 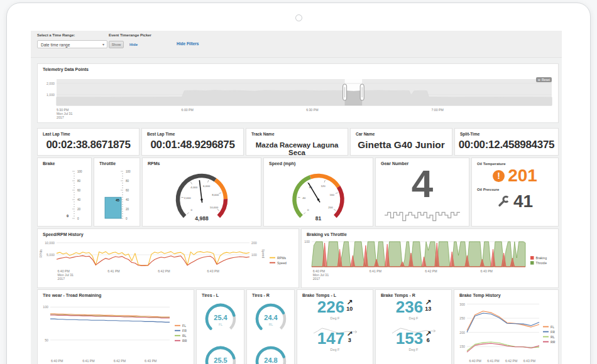 What do you see at coordinates (299, 18) in the screenshot?
I see `camera-dot` at bounding box center [299, 18].